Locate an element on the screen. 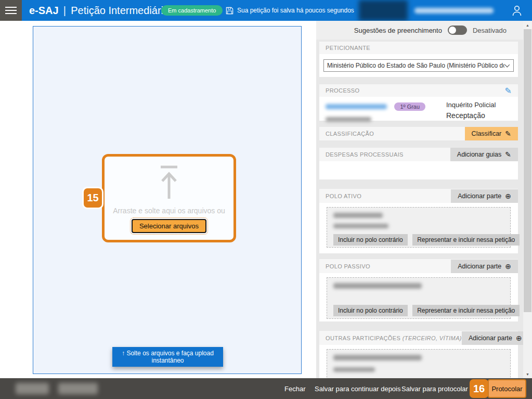  save-icon is located at coordinates (230, 10).